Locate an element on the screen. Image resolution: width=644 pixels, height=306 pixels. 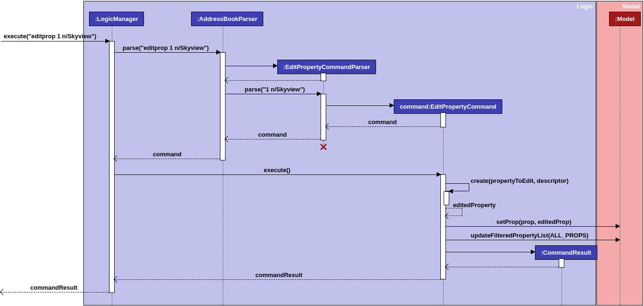
arrowhead-create-epcp is located at coordinates (275, 66).